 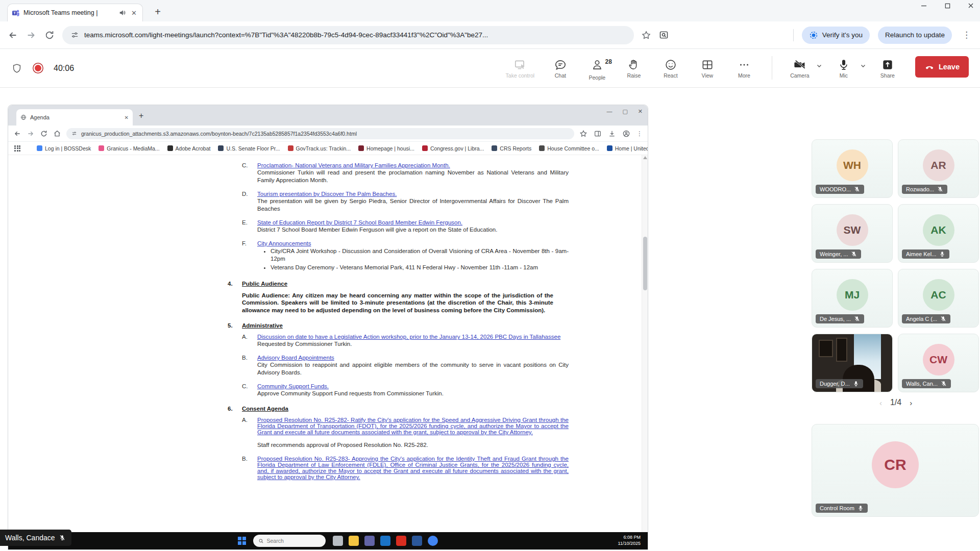 What do you see at coordinates (413, 358) in the screenshot?
I see `agenda-link: Advisory Board Appointments` at bounding box center [413, 358].